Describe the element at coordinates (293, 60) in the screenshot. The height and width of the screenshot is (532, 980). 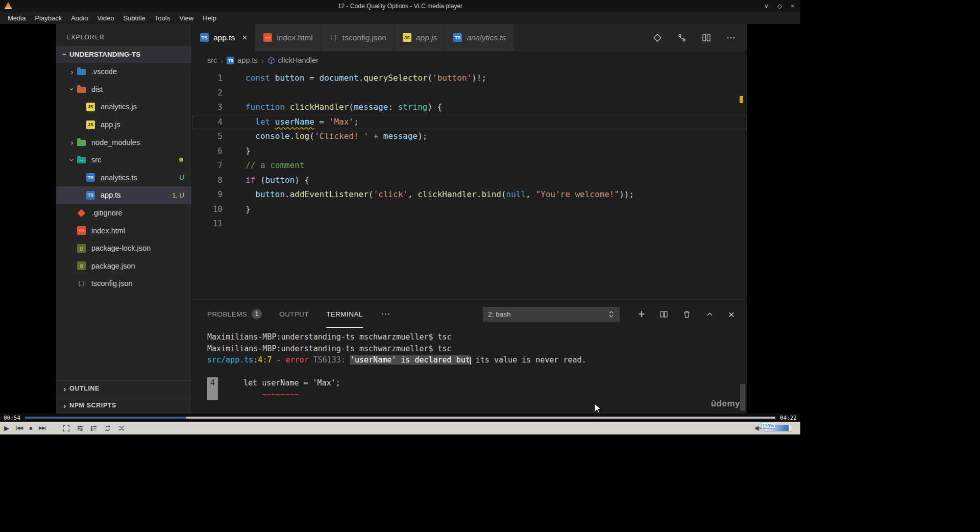
I see `breadcrumb-clickhandler: clickHandler` at that location.